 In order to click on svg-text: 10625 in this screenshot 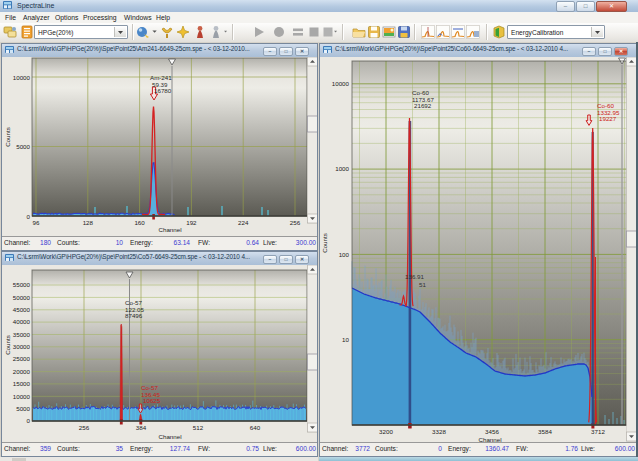, I will do `click(152, 400)`.